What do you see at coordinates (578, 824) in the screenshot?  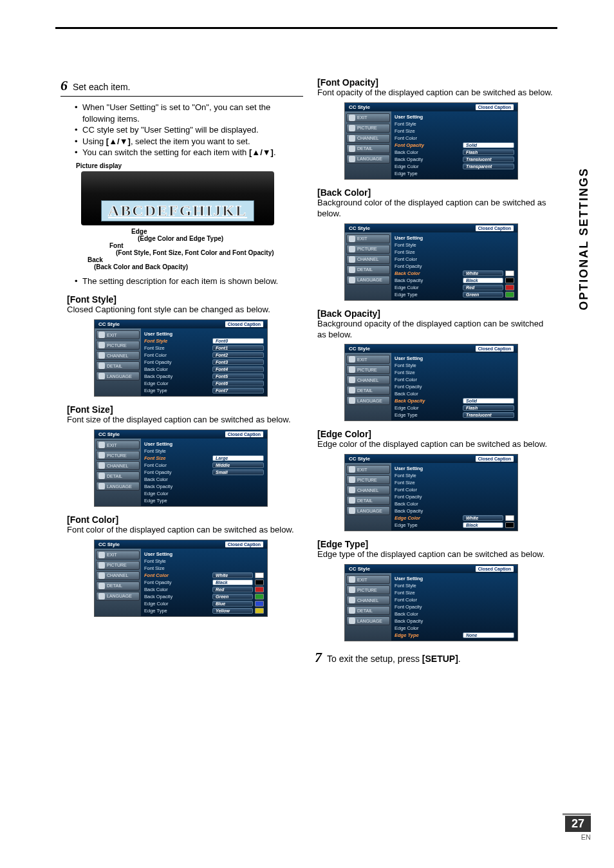 I see `page-number: 27` at bounding box center [578, 824].